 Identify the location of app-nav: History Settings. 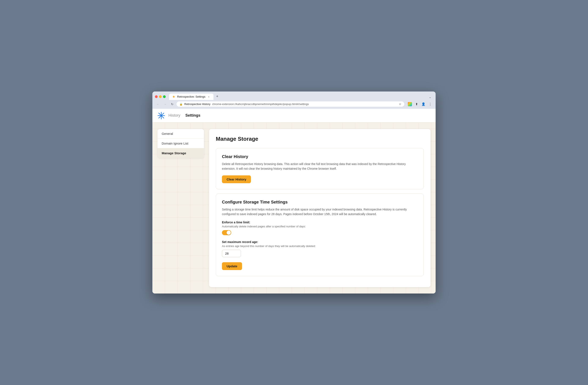
(184, 116).